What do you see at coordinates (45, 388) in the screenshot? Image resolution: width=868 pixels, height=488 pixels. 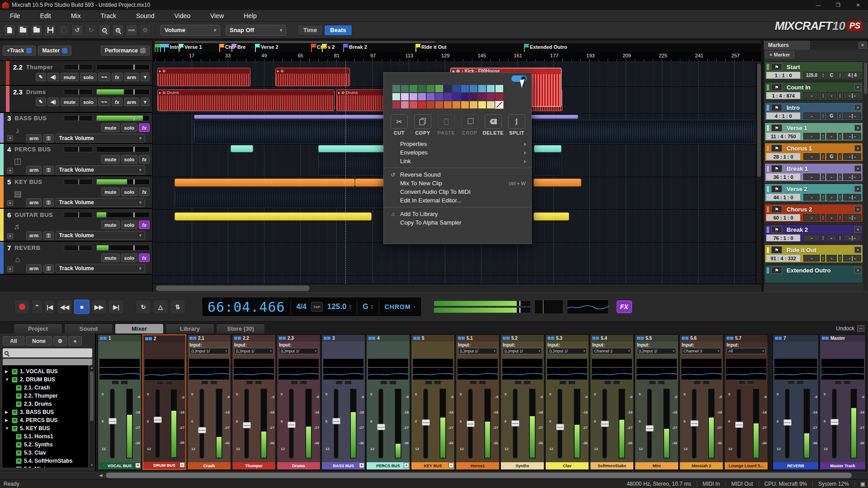 I see `tree-item-2-1-crash: ✕2.1. Crash` at bounding box center [45, 388].